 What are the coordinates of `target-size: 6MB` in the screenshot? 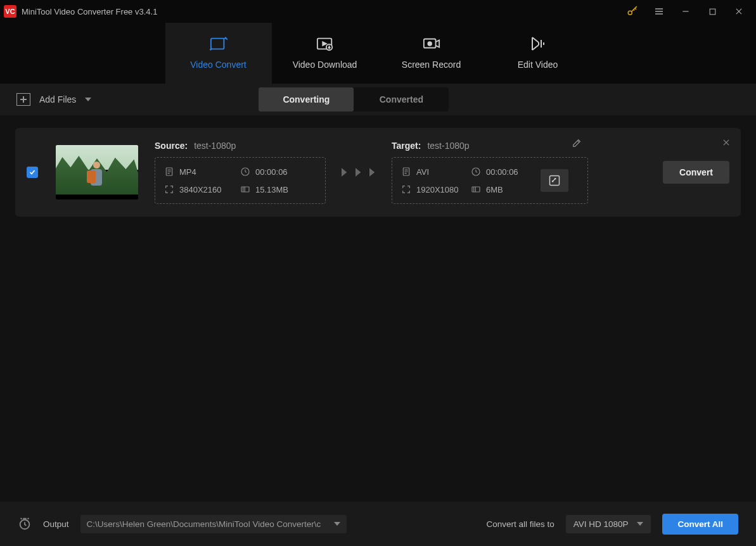 It's located at (494, 190).